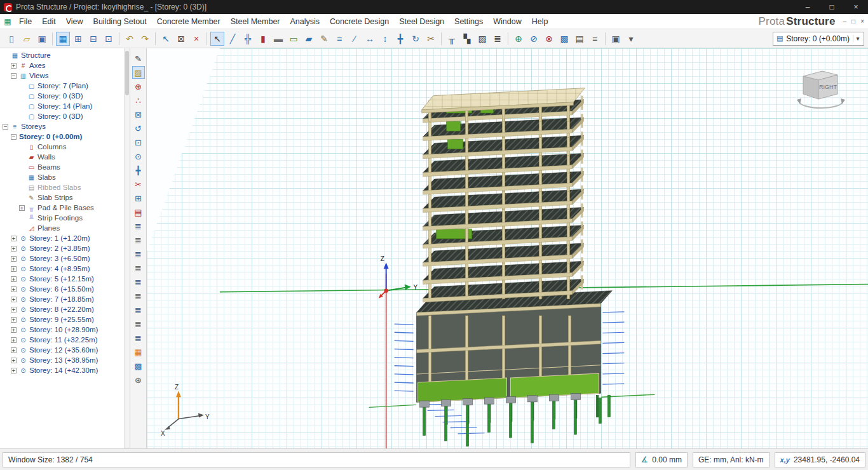 This screenshot has width=868, height=470. Describe the element at coordinates (305, 22) in the screenshot. I see `menu-analysis: Analysis` at that location.